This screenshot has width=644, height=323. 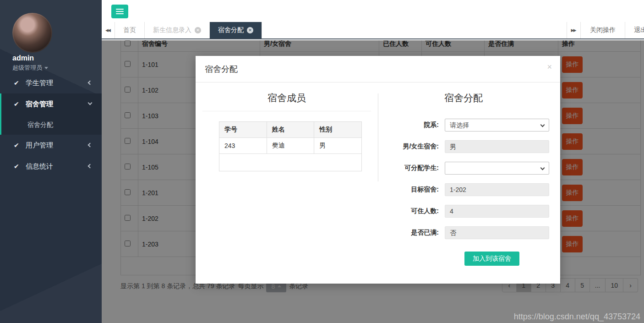 What do you see at coordinates (51, 104) in the screenshot?
I see `sidebar-item-dorm-management: ✔ 宿舍管理` at bounding box center [51, 104].